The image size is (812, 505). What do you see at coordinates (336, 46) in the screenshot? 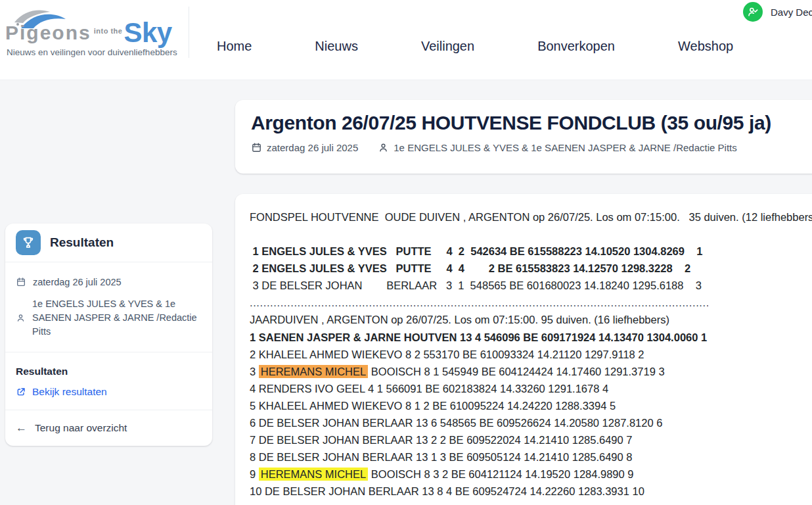
I see `nav-item-nieuws: Nieuws` at bounding box center [336, 46].